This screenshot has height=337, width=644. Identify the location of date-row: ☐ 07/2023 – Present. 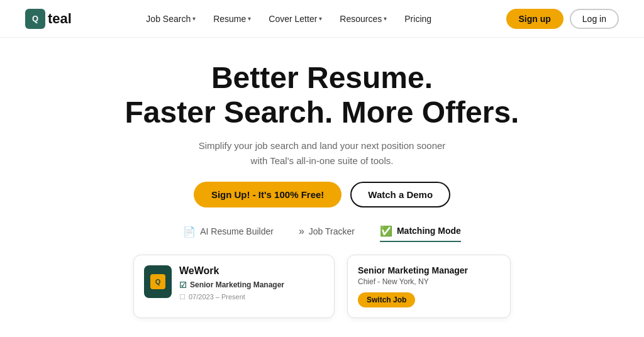
(252, 297).